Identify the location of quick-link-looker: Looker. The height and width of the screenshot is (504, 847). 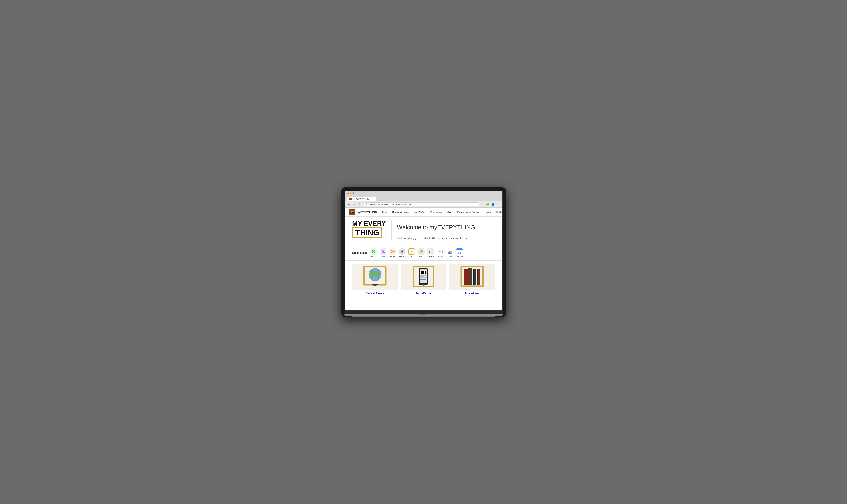
(383, 253).